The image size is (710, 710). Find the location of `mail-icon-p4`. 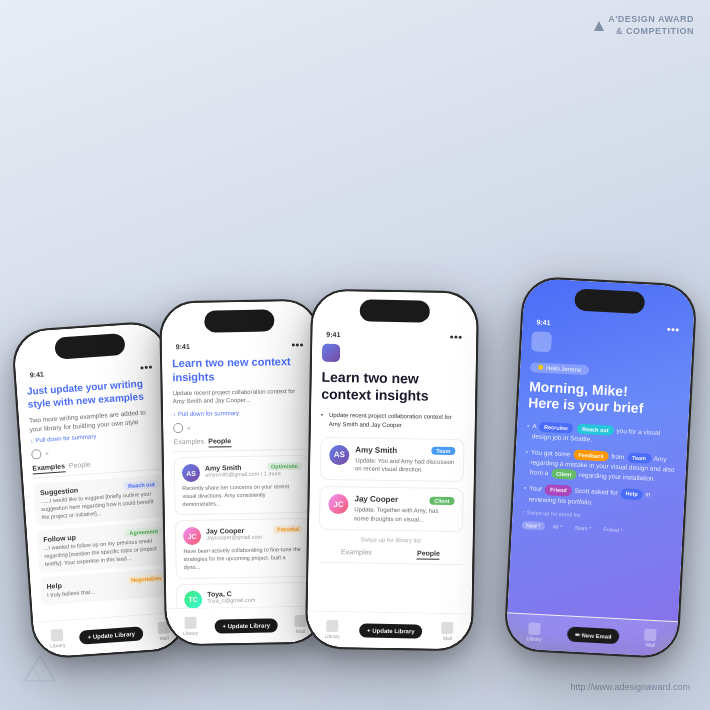

mail-icon-p4 is located at coordinates (650, 636).